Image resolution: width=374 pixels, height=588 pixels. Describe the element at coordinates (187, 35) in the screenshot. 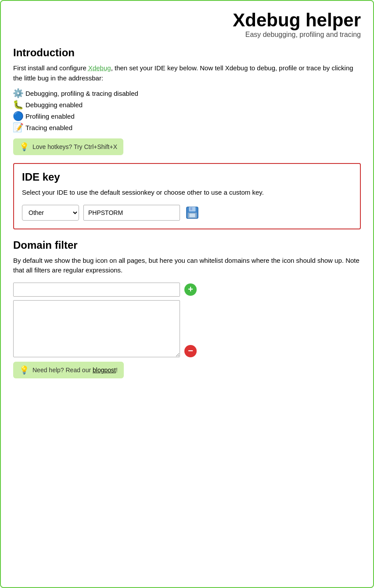

I see `page-subtitle: Easy debugging, profiling and tracing` at that location.